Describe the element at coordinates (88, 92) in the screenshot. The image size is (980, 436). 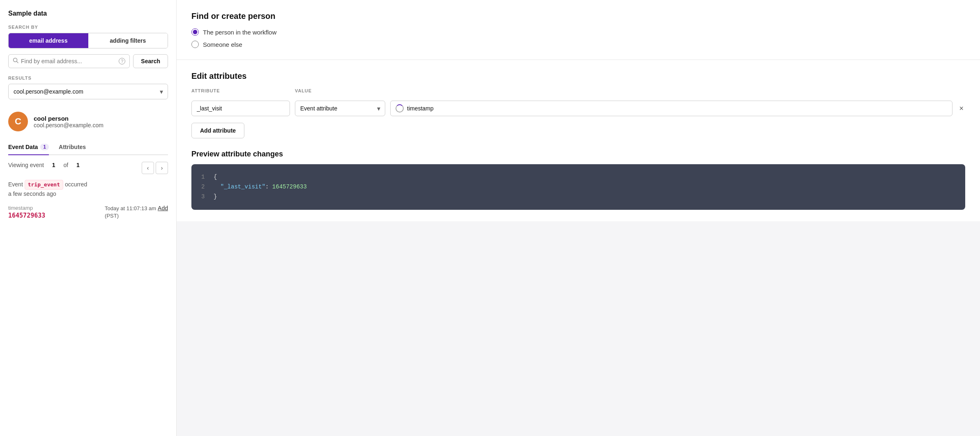
I see `results-select-wrap: cool.person@example.com` at that location.